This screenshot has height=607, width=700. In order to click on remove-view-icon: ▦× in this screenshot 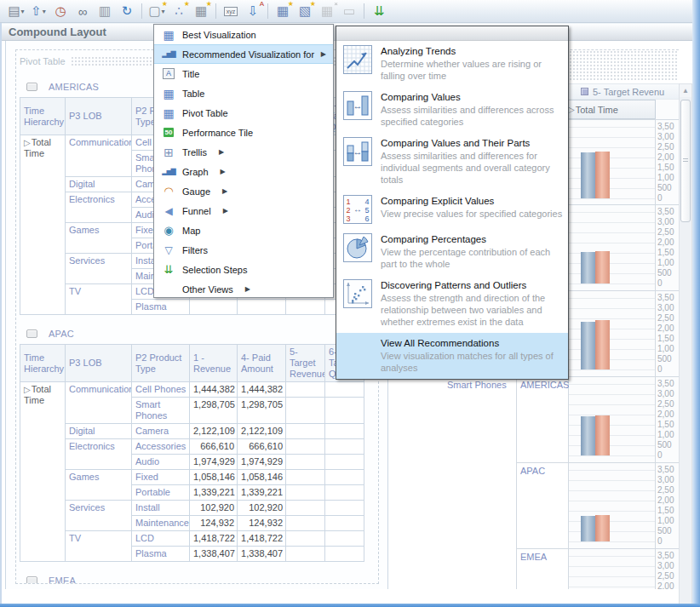, I will do `click(327, 11)`.